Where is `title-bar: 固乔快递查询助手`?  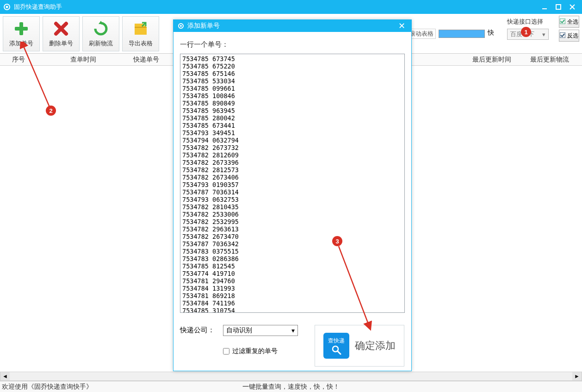
title-bar: 固乔快递查询助手 is located at coordinates (291, 7).